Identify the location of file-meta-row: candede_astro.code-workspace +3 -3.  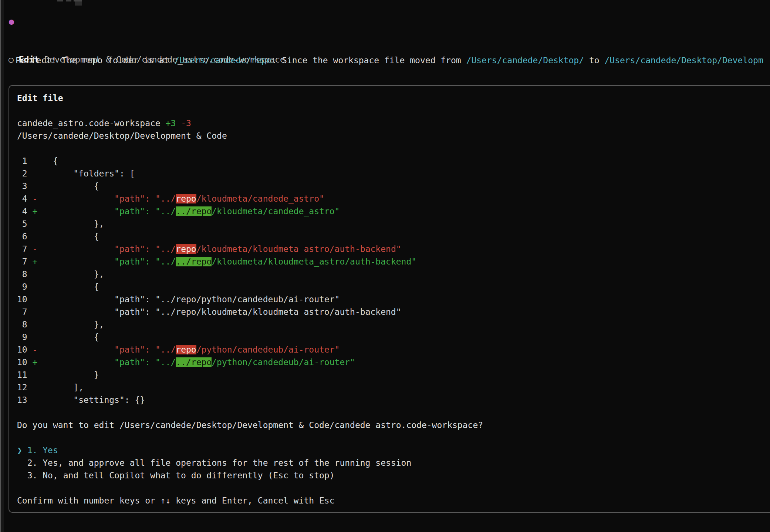
(394, 123).